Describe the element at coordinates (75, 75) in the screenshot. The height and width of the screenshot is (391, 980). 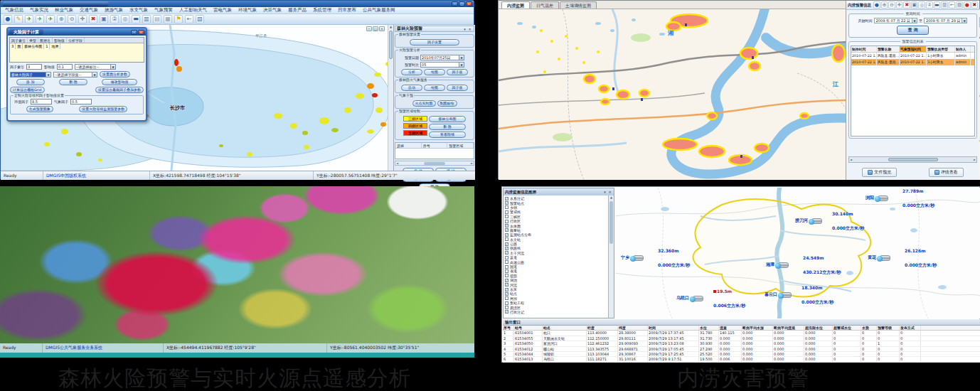
I see `field-select: --请选择字段值--▼` at that location.